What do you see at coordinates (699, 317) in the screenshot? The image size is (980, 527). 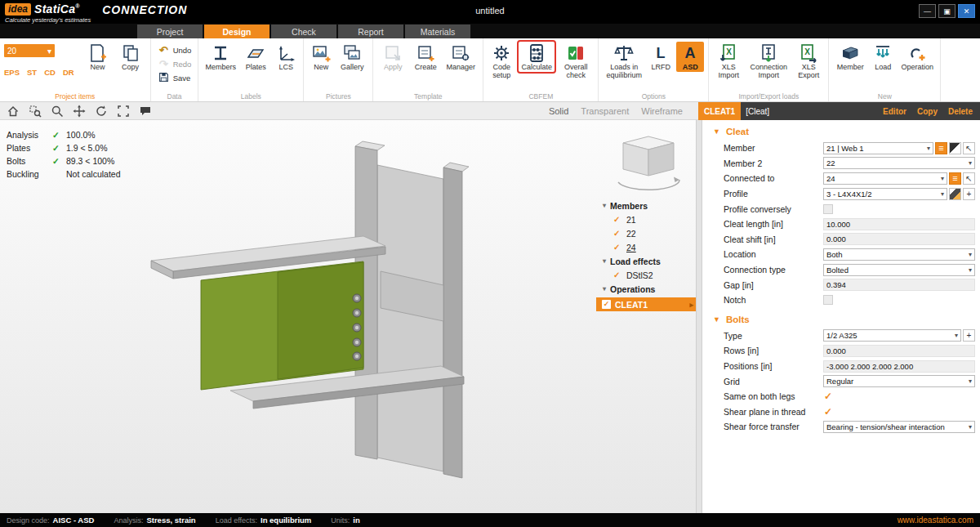 I see `panel-divider` at bounding box center [699, 317].